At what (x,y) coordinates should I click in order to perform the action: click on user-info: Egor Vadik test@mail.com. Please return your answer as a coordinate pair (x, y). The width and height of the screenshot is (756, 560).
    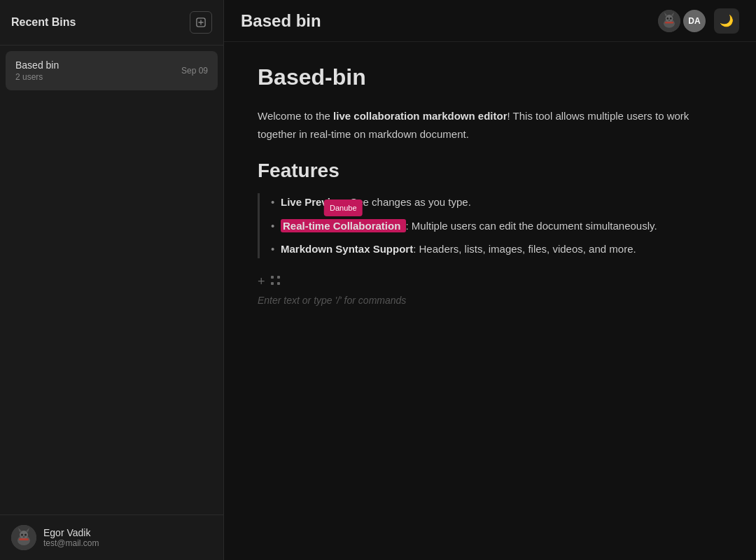
    Looking at the image, I should click on (71, 538).